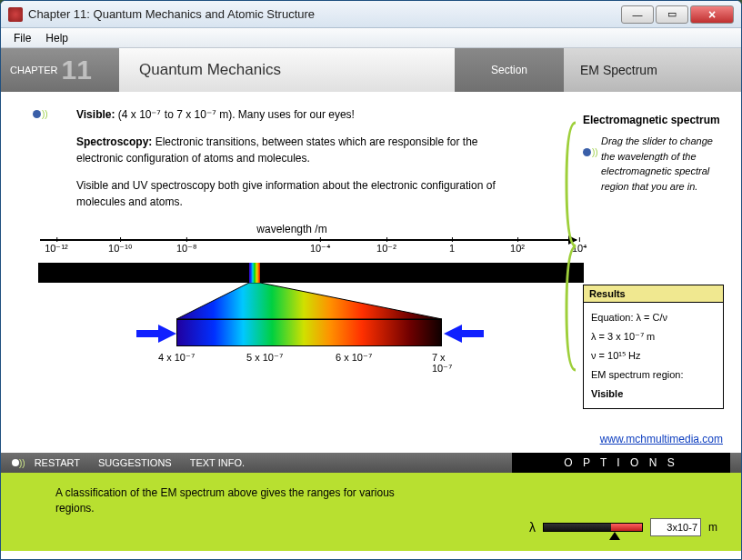  I want to click on spectroscopy-sub: Visible and UV spectroscopy both give in…, so click(299, 194).